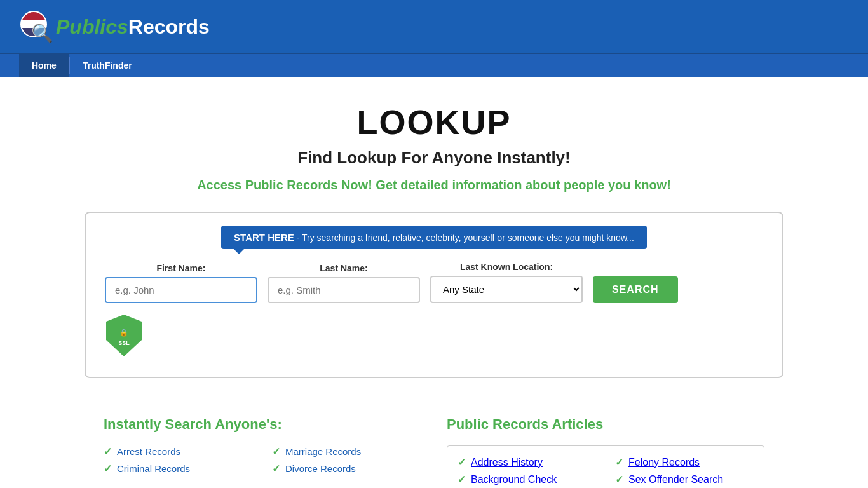 The height and width of the screenshot is (488, 868). Describe the element at coordinates (506, 290) in the screenshot. I see `state-select: Any State AlabamaAlaskaArizona ArkansasC…` at that location.